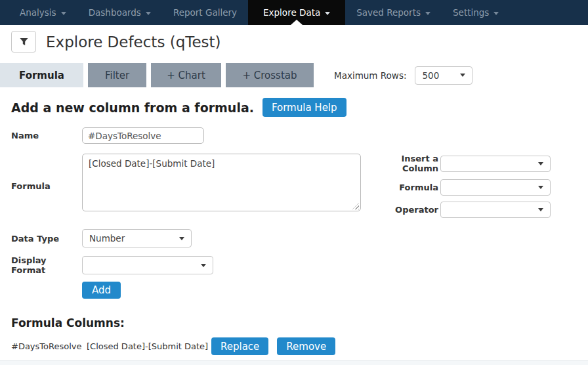  What do you see at coordinates (24, 42) in the screenshot?
I see `filter-button` at bounding box center [24, 42].